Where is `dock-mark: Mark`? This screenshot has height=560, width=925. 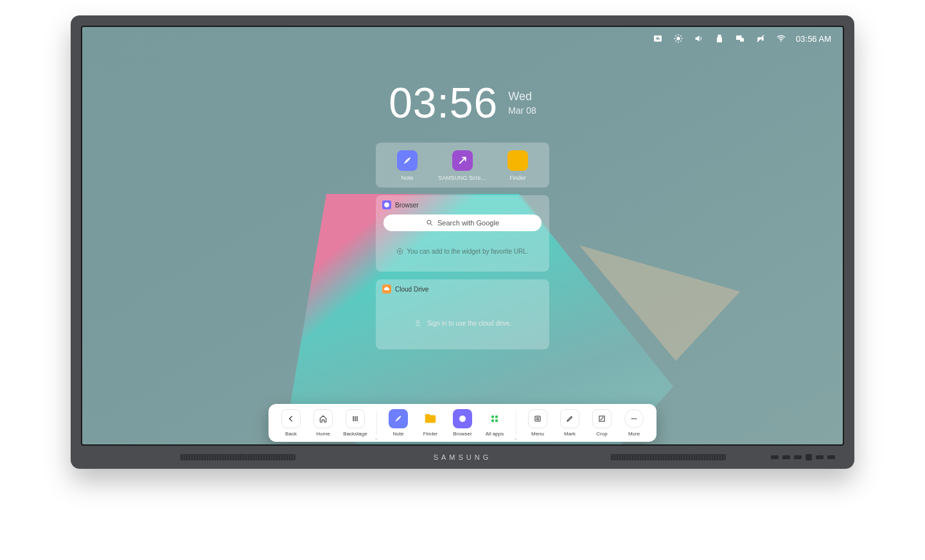 dock-mark: Mark is located at coordinates (570, 423).